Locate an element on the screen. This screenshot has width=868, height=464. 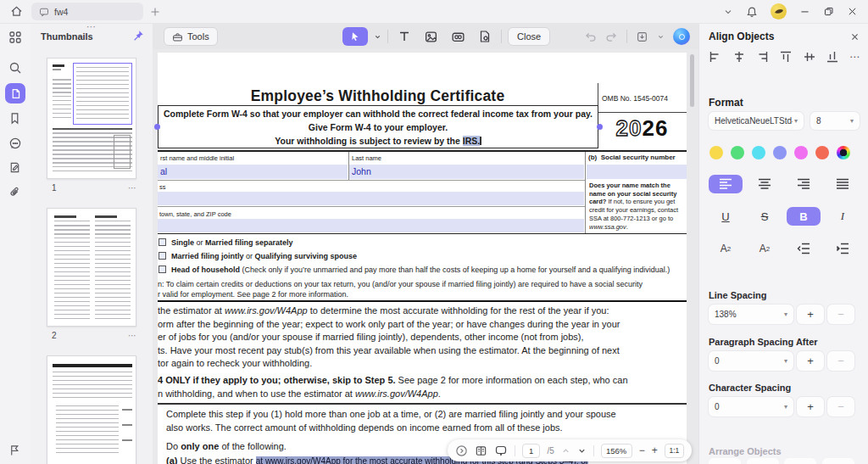
strikethrough-button: S is located at coordinates (765, 216).